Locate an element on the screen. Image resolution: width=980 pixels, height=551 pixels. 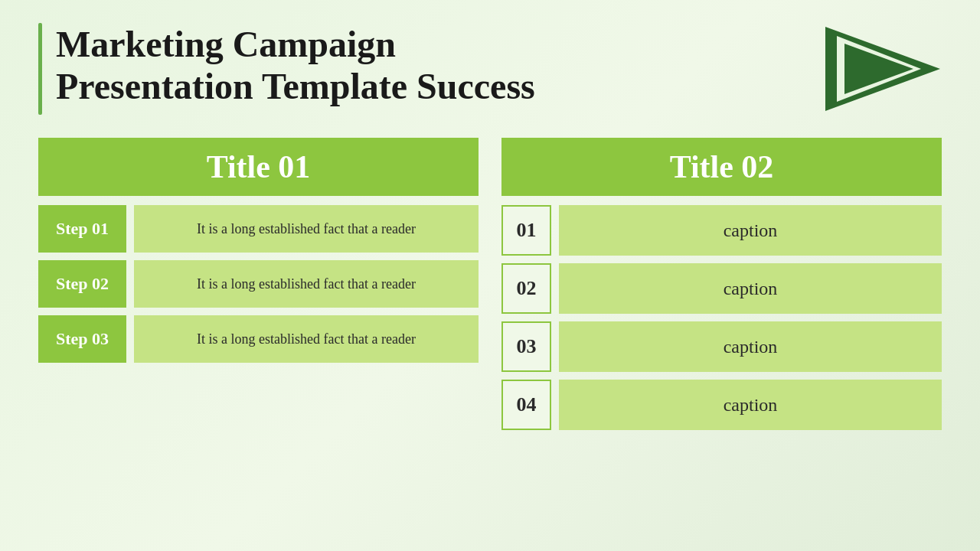
step02-label: Step 02 is located at coordinates (83, 284).